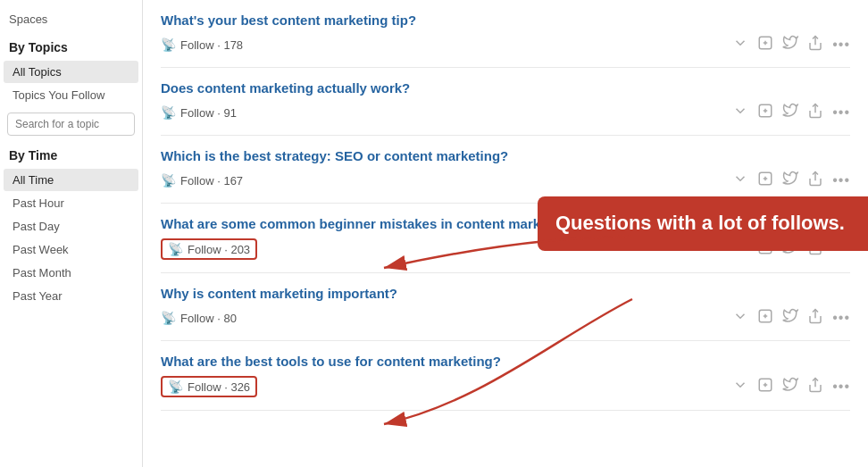 The height and width of the screenshot is (467, 868). I want to click on sidebar-item-past-hour: Past Hour, so click(71, 204).